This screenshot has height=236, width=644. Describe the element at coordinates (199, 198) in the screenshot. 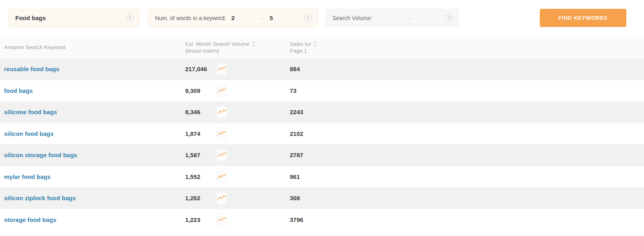

I see `search-volume-value: 1,262` at that location.